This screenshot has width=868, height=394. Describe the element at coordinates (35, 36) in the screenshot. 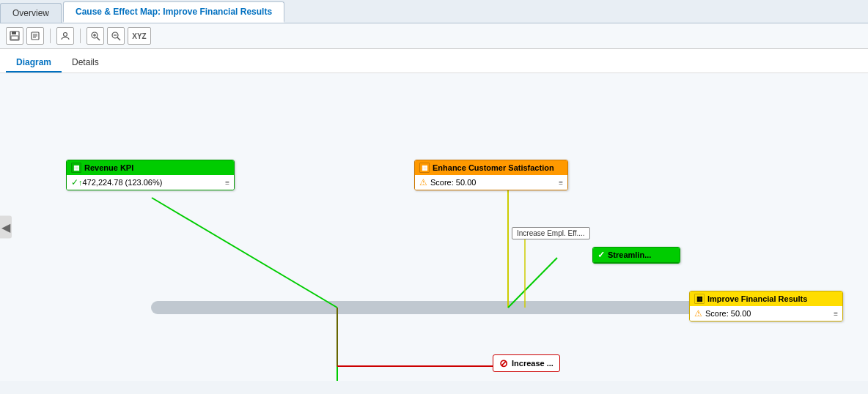

I see `edit-button` at that location.